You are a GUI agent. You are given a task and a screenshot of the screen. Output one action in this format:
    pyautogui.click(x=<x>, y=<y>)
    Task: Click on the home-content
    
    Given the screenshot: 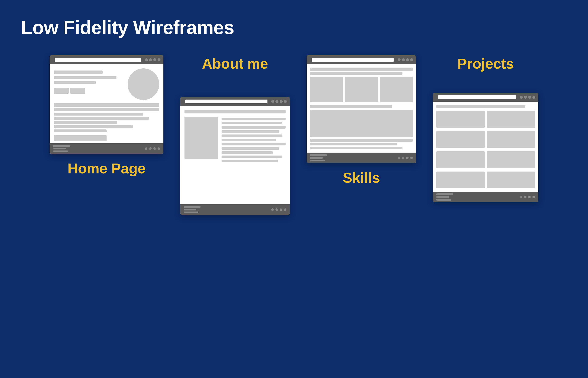 What is the action you would take?
    pyautogui.click(x=107, y=104)
    